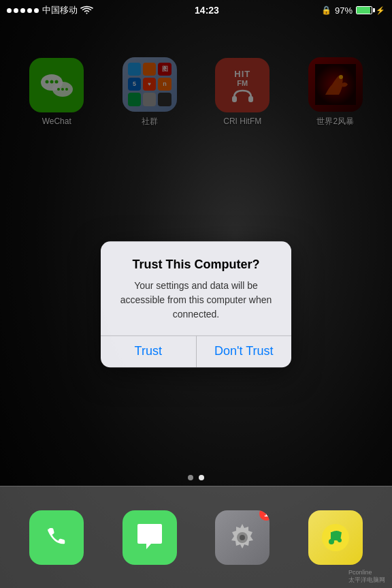 This screenshot has width=392, height=588. What do you see at coordinates (336, 538) in the screenshot?
I see `dock-music` at bounding box center [336, 538].